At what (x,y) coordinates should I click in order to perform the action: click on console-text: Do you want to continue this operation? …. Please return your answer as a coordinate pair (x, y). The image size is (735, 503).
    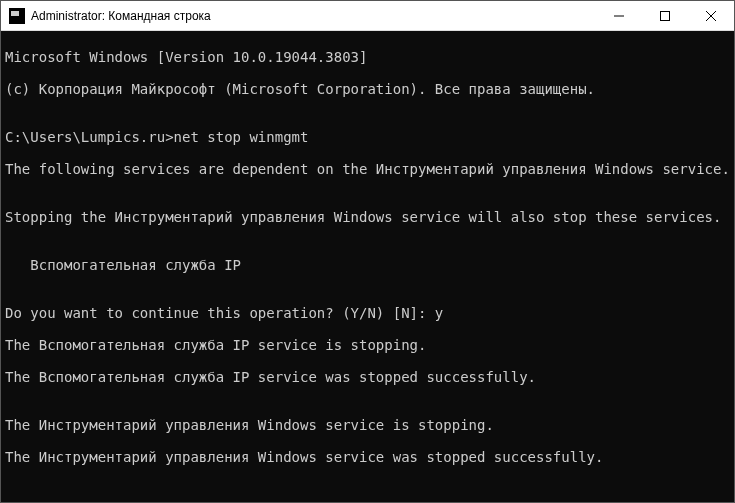
    Looking at the image, I should click on (368, 313).